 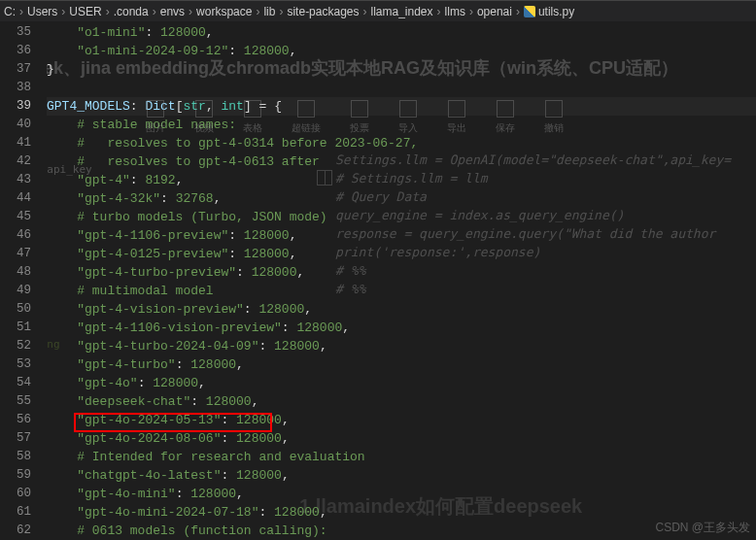 What do you see at coordinates (16, 493) in the screenshot?
I see `line-number: 60` at bounding box center [16, 493].